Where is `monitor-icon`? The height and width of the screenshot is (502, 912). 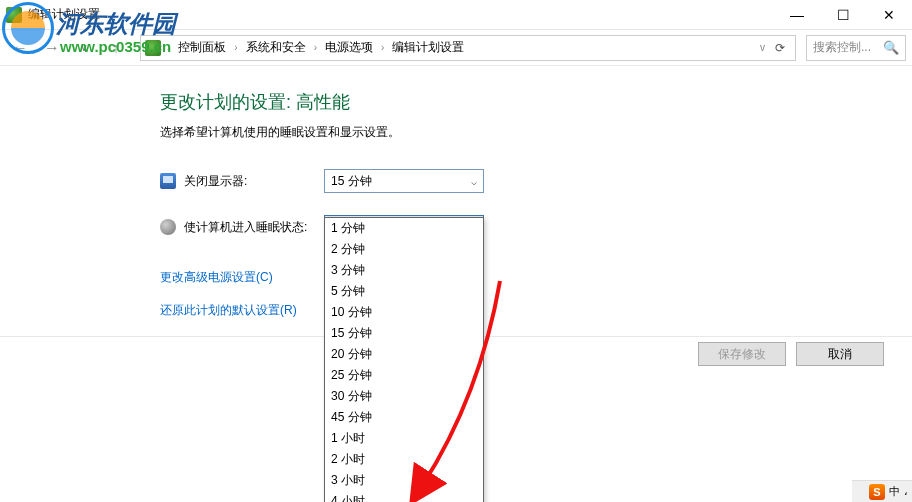 monitor-icon is located at coordinates (168, 181).